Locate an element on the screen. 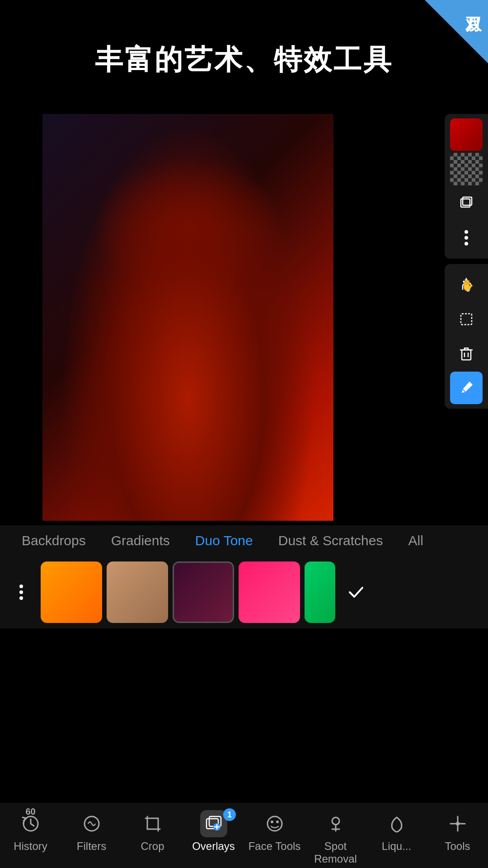  right-toolbar: ✋ is located at coordinates (466, 261).